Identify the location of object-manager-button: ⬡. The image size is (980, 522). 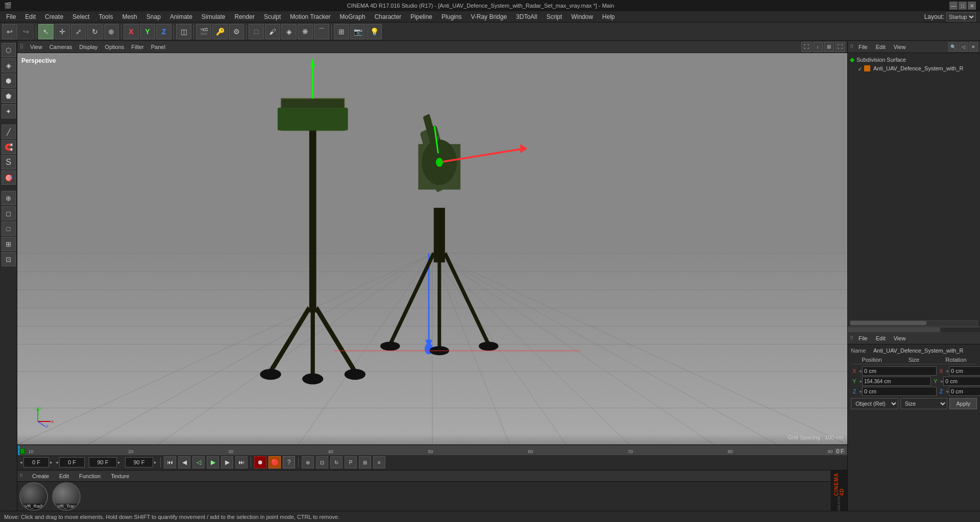
(9, 50).